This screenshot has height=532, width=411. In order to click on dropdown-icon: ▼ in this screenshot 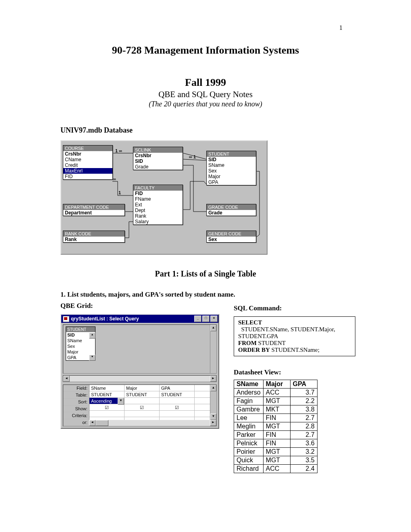, I will do `click(121, 401)`.